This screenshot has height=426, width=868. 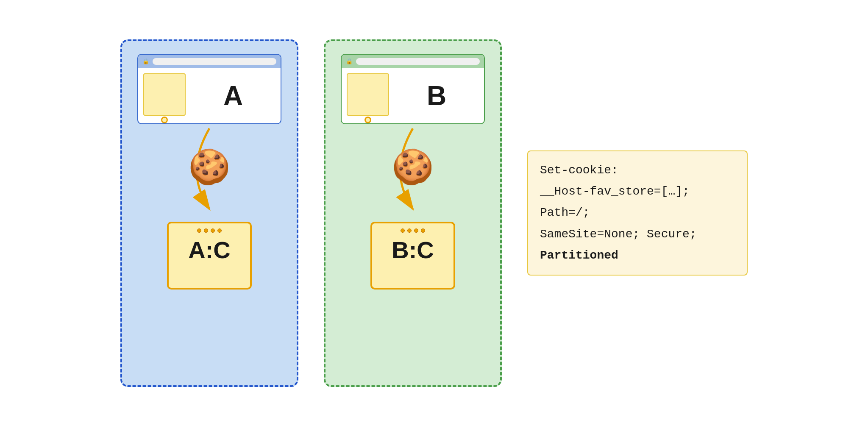 I want to click on storage-dot-1-a, so click(x=199, y=231).